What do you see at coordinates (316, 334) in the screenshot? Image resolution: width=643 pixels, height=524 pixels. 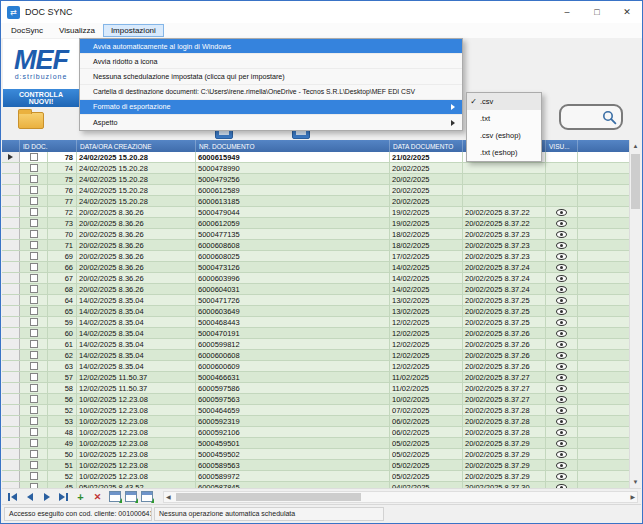 I see `table-row: 60 14/02/2025 8.35.04 5000470191 12/02/2…` at bounding box center [316, 334].